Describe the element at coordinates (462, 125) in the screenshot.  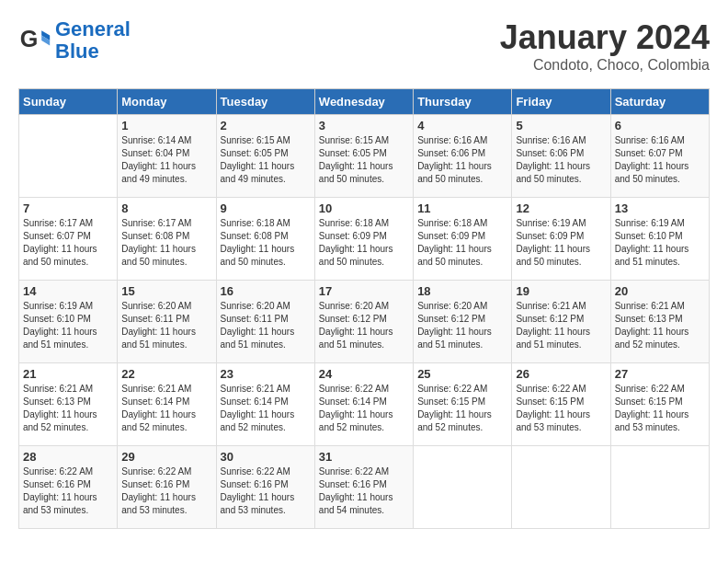
I see `day-number: 4` at that location.